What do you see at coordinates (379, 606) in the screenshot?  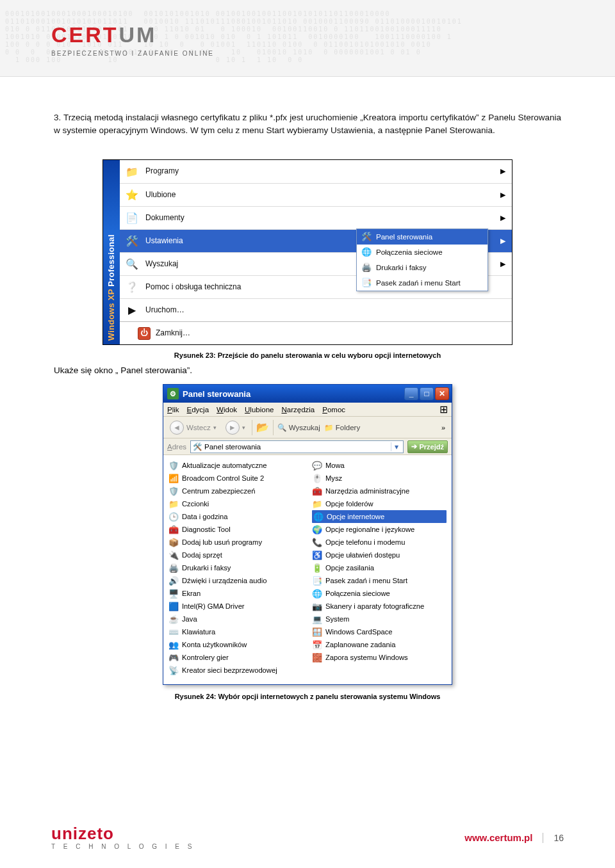 I see `control-panel-item: 📷 Skanery i aparaty fotograficzne` at bounding box center [379, 606].